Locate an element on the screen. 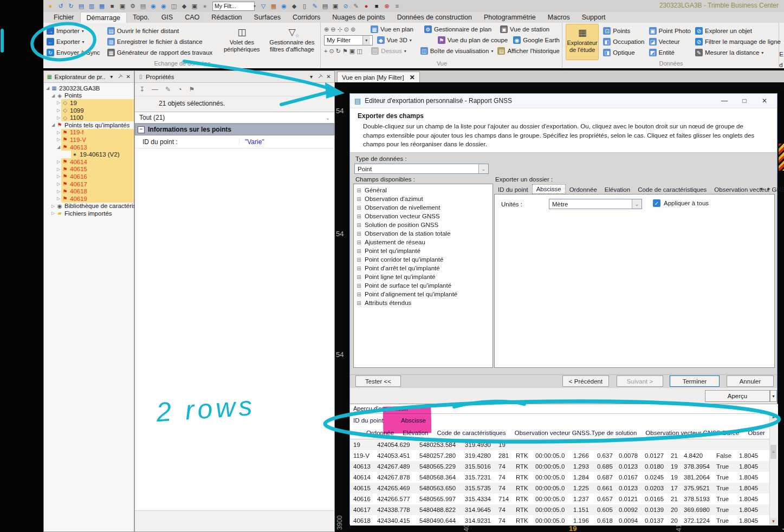  quickbar-icon: ■ is located at coordinates (377, 6).